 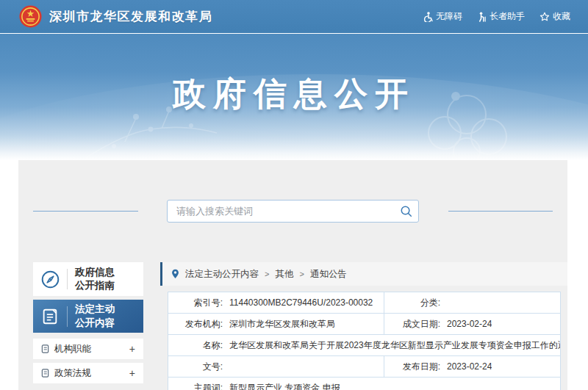 I want to click on document-icon, so click(x=50, y=317).